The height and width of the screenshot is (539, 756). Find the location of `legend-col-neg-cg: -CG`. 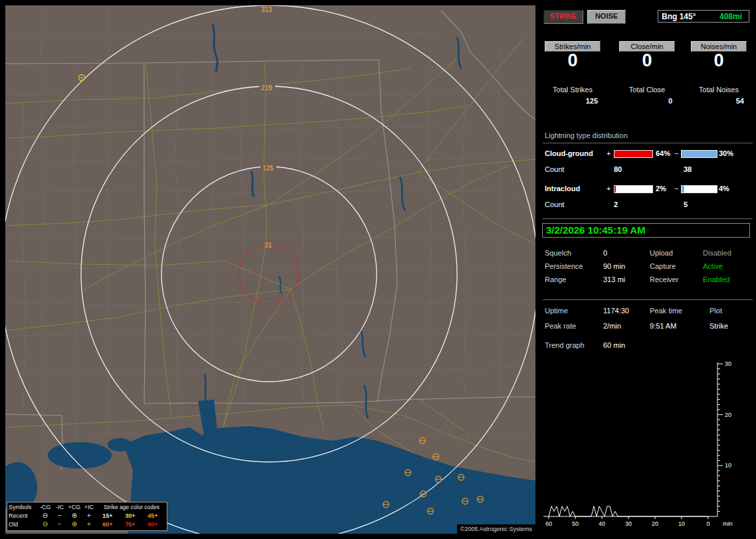

legend-col-neg-cg: -CG is located at coordinates (45, 507).